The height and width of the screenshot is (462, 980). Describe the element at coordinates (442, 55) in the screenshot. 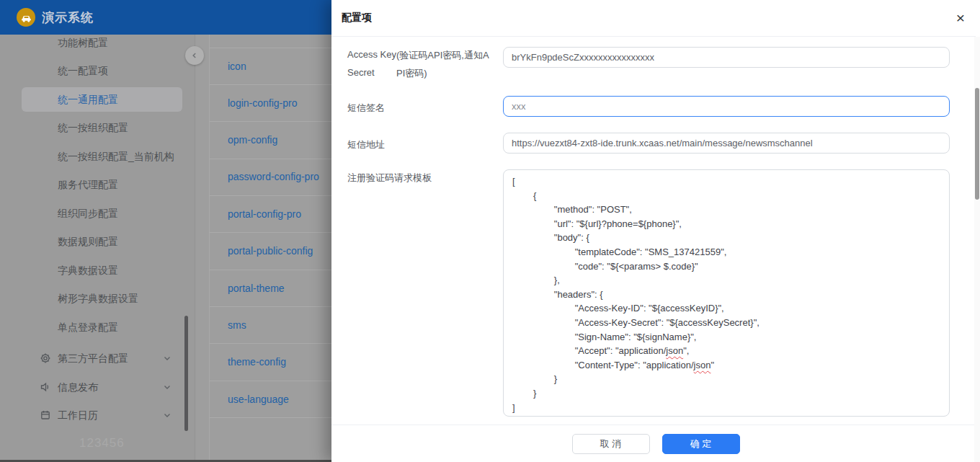

I see `access-key-secret-hint-line1: (验证码API密码,通知A` at that location.